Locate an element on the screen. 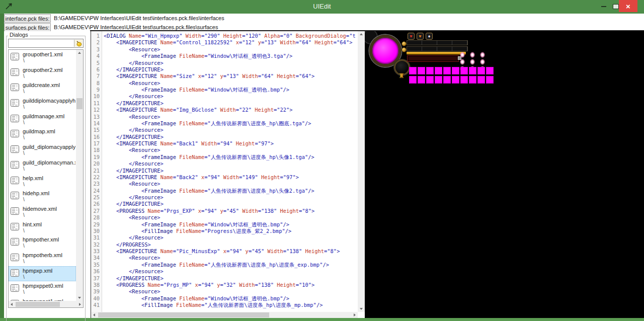 The height and width of the screenshot is (321, 644). list-item: hint.xml\ is located at coordinates (42, 227).